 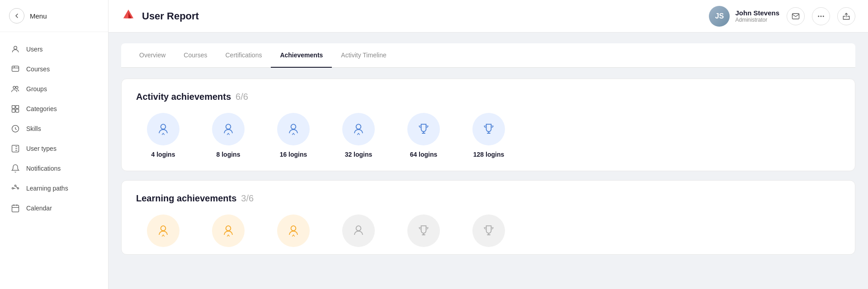 I want to click on badge-128-logins: 128 logins, so click(x=489, y=135).